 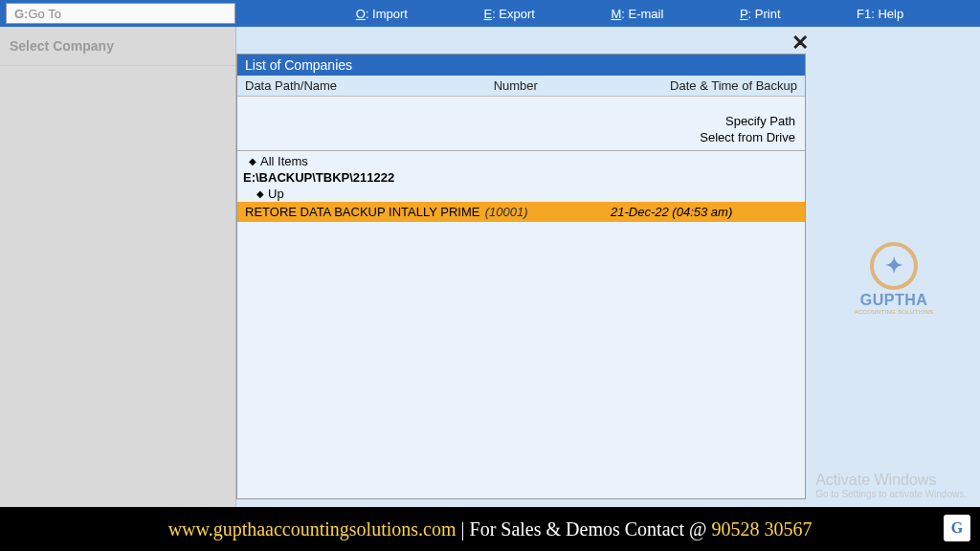 What do you see at coordinates (637, 13) in the screenshot?
I see `menu-email: M: E-mail` at bounding box center [637, 13].